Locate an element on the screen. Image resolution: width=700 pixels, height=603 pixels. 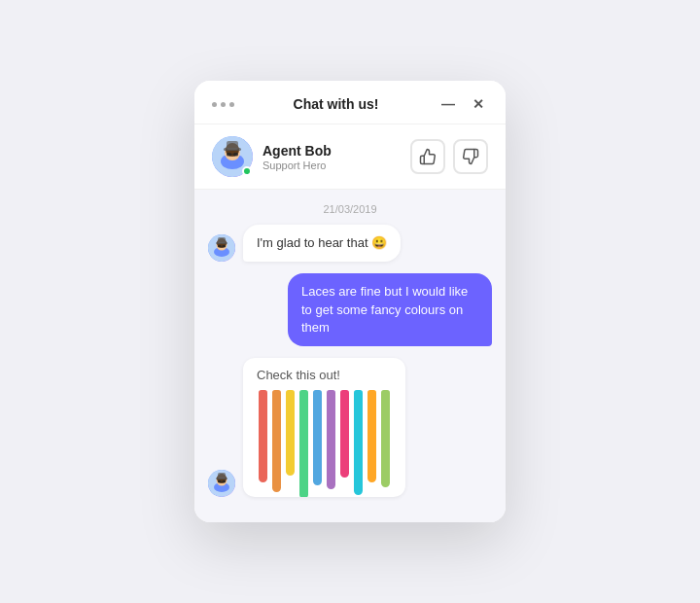
message-text-2: Laces are fine but I would like to get s… is located at coordinates (385, 309).